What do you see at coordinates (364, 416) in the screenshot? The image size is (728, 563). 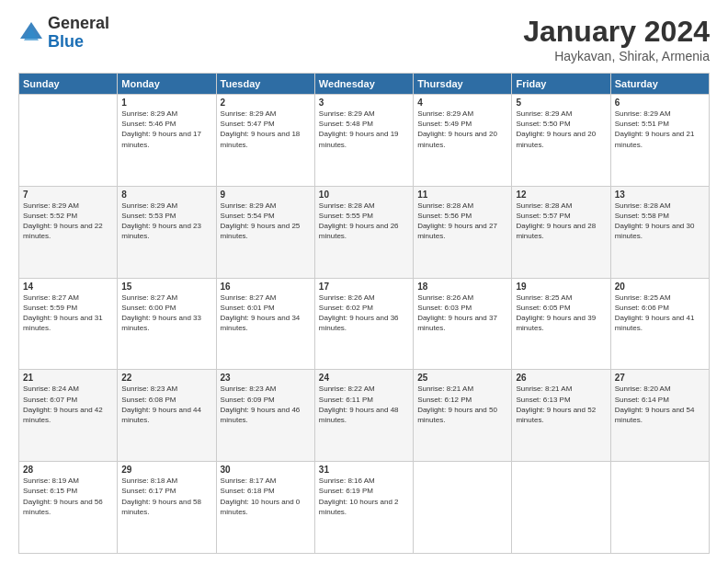 I see `day-cell: 24Sunrise: 8:22 AMSunset: 6:11 PMDayligh…` at bounding box center [364, 416].